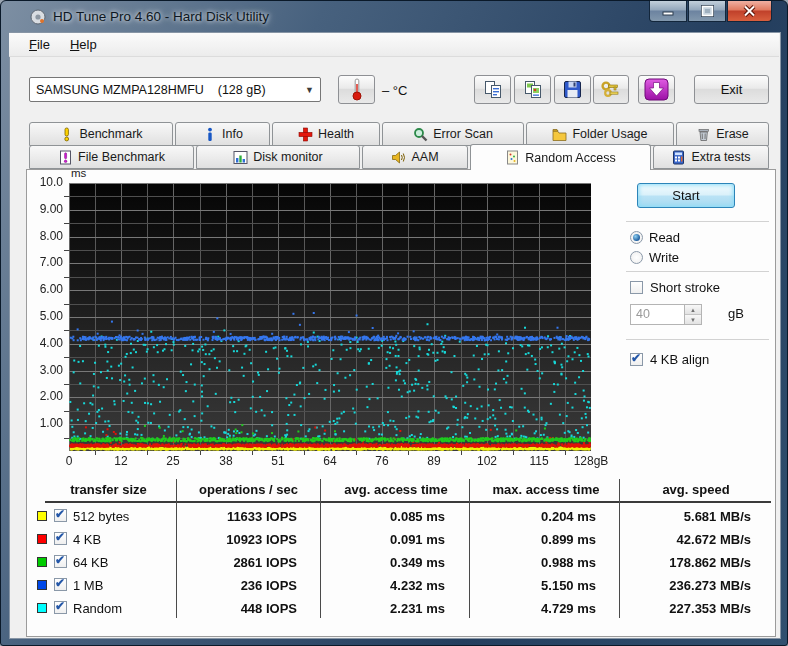 The image size is (788, 646). I want to click on keys-icon, so click(611, 90).